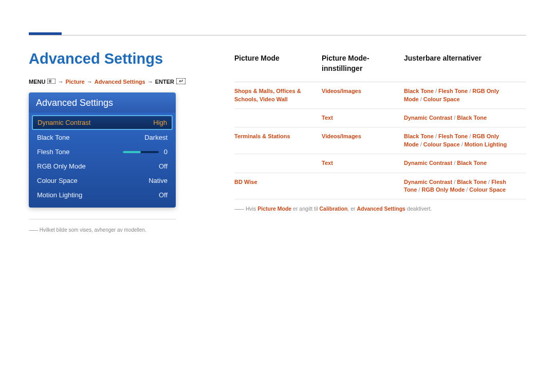  What do you see at coordinates (61, 82) in the screenshot?
I see `breadcrumb-arrow-1: →` at bounding box center [61, 82].